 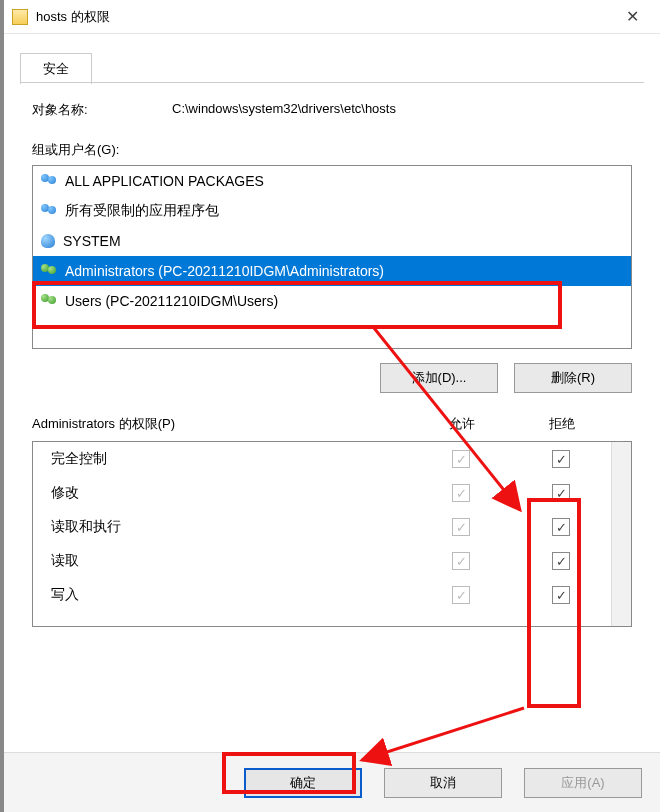 I want to click on permission-col-deny: 拒绝, so click(x=562, y=424).